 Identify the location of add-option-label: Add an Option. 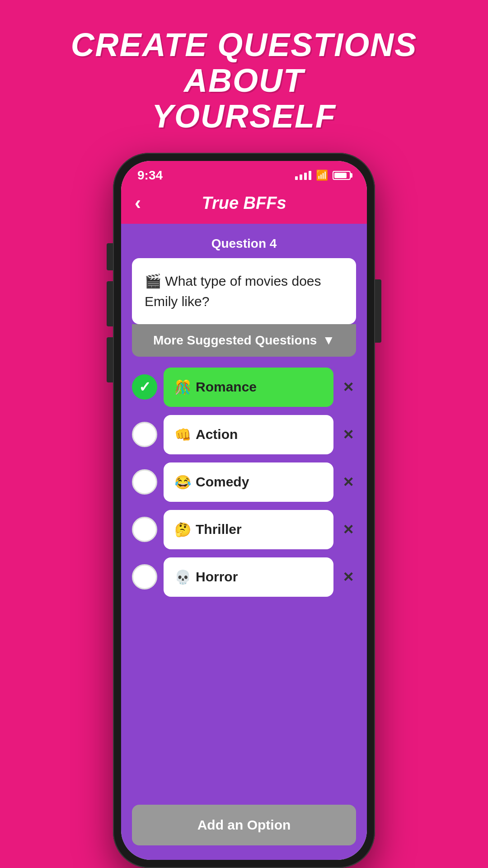
(244, 825).